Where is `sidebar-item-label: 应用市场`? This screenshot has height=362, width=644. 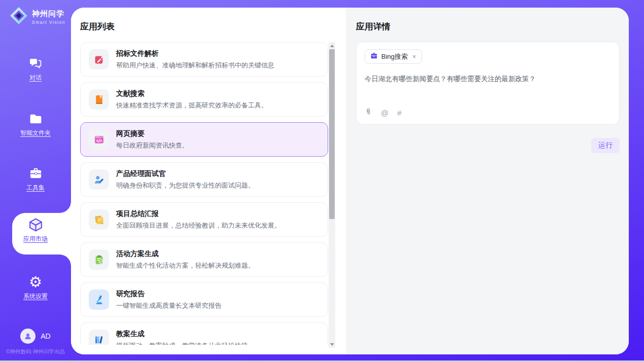 sidebar-item-label: 应用市场 is located at coordinates (35, 239).